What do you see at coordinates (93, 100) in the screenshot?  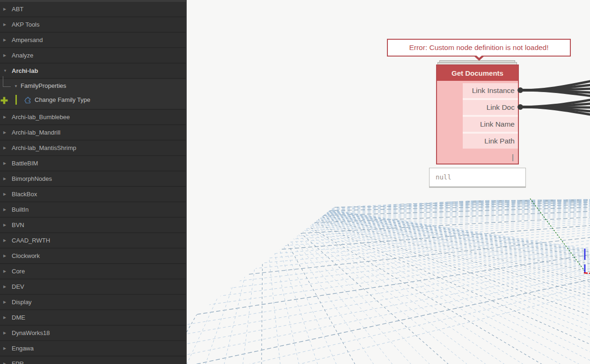 I see `sidebar-node-change-family-type: Change Family Type` at bounding box center [93, 100].